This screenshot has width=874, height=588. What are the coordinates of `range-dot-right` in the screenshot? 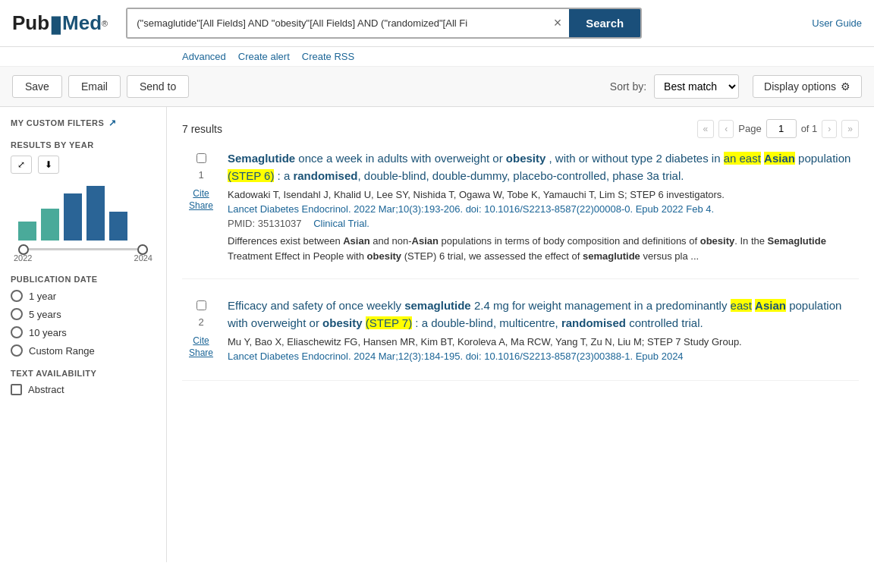 It's located at (143, 250).